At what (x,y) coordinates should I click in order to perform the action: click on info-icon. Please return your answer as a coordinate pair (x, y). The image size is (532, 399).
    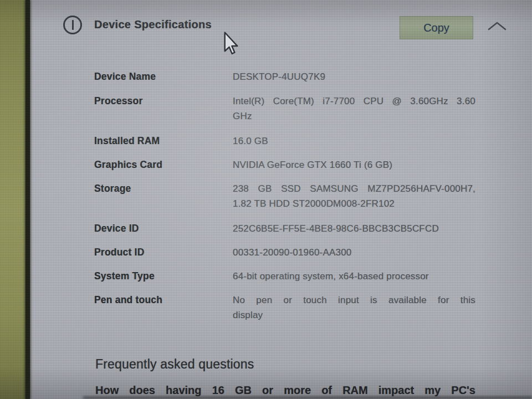
    Looking at the image, I should click on (73, 25).